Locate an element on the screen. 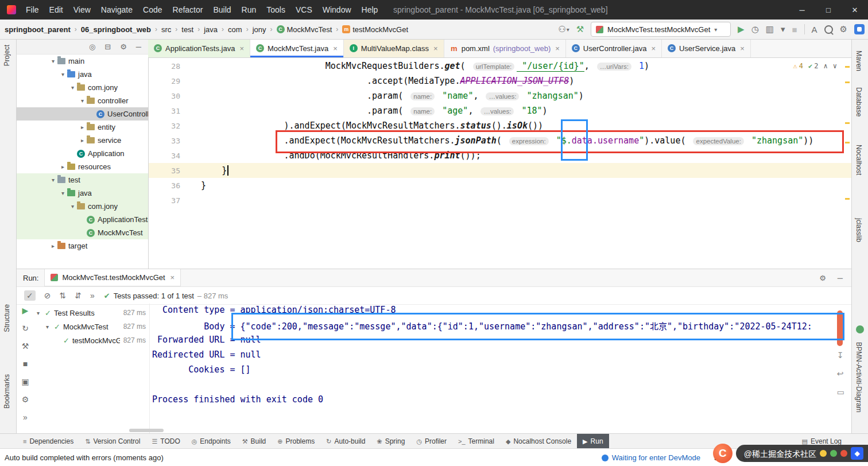 Image resolution: width=868 pixels, height=466 pixels. collaborators-icon: ⚇▾ is located at coordinates (564, 29).